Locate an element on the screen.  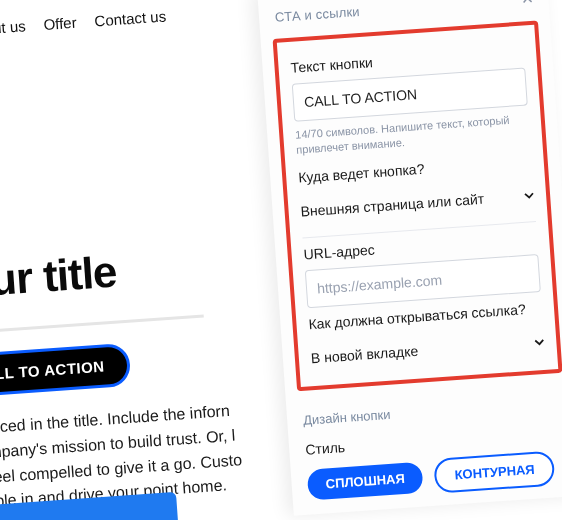
select-value: В новой вкладке is located at coordinates (364, 354).